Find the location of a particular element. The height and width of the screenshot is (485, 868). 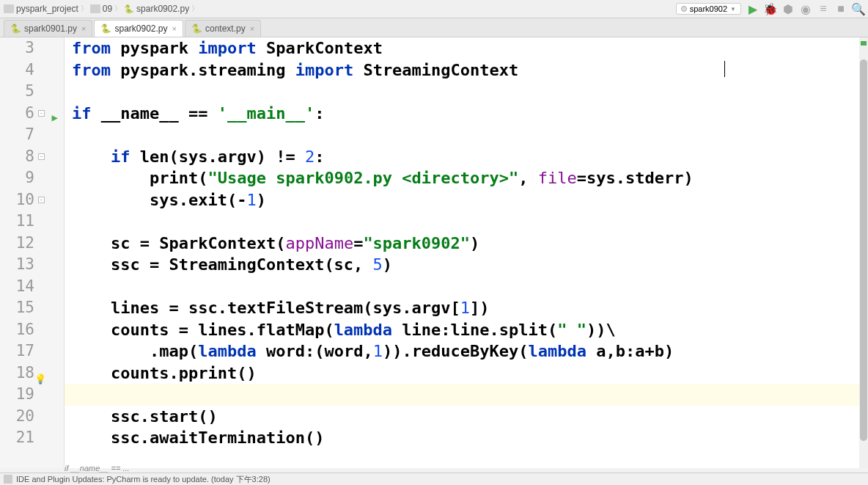

line-number: 13 is located at coordinates (18, 265).